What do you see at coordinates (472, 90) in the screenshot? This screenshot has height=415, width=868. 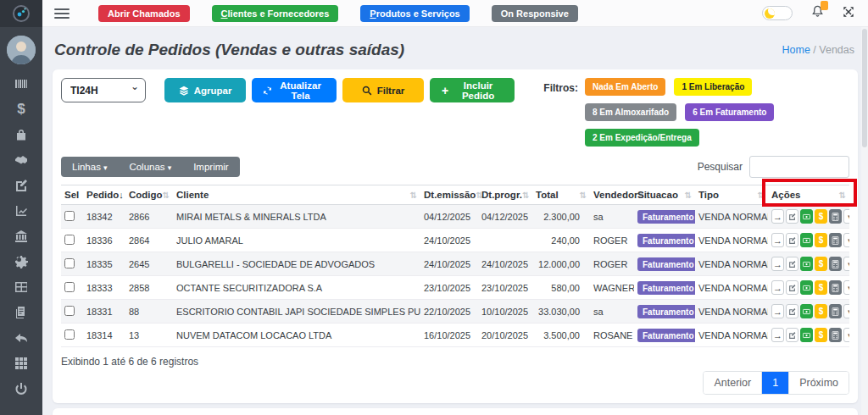 I see `incluir-pedido-button: + Incluir Pedido` at bounding box center [472, 90].